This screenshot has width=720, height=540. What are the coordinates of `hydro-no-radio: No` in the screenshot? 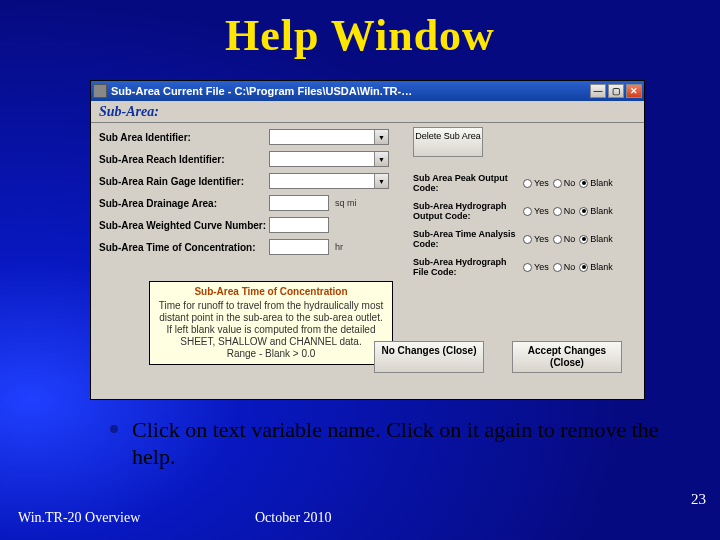 It's located at (564, 211).